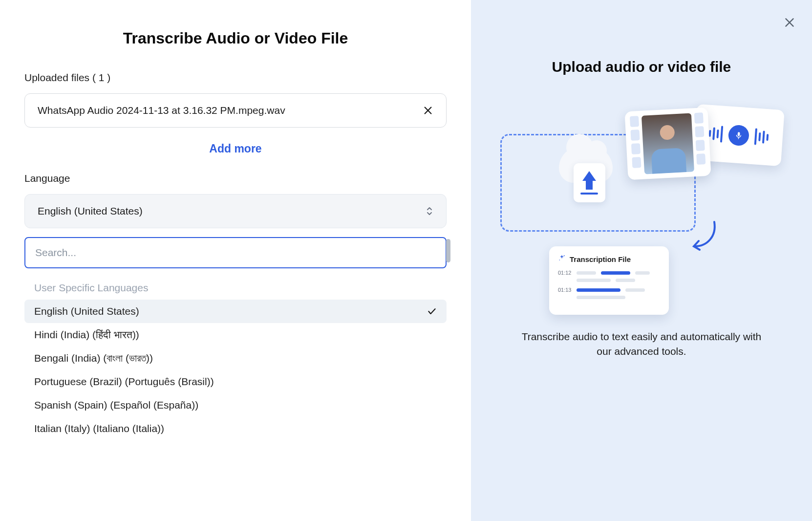 The height and width of the screenshot is (521, 812). Describe the element at coordinates (589, 176) in the screenshot. I see `arrow-up-icon` at that location.